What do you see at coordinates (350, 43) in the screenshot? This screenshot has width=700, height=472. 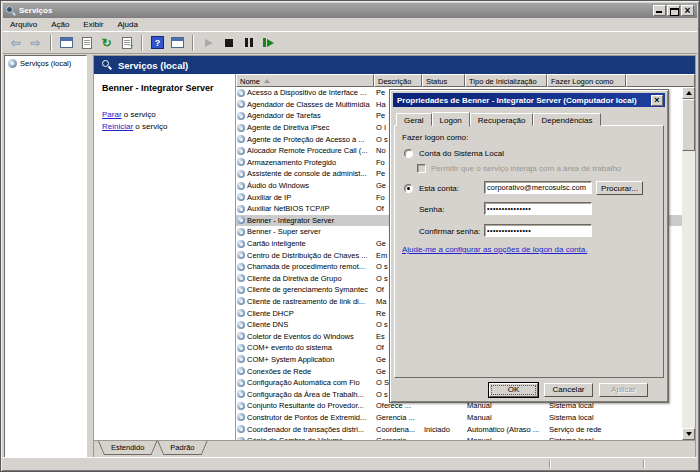 I see `toolbar: ⇦ ⇨ ↻ → ?` at bounding box center [350, 43].